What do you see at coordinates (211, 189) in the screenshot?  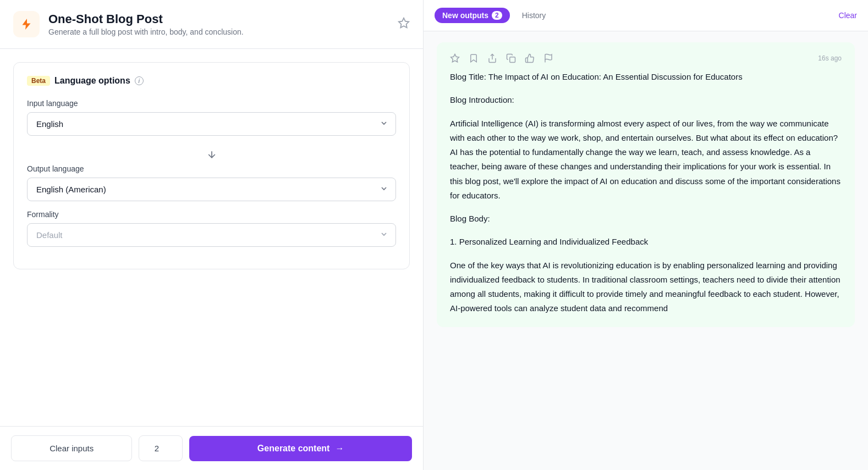 I see `output-language-select-wrapper: English (American) English (British) Spa…` at bounding box center [211, 189].